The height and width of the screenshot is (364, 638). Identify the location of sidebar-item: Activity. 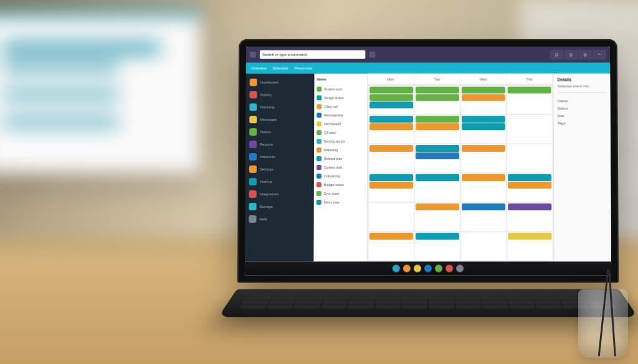
(280, 95).